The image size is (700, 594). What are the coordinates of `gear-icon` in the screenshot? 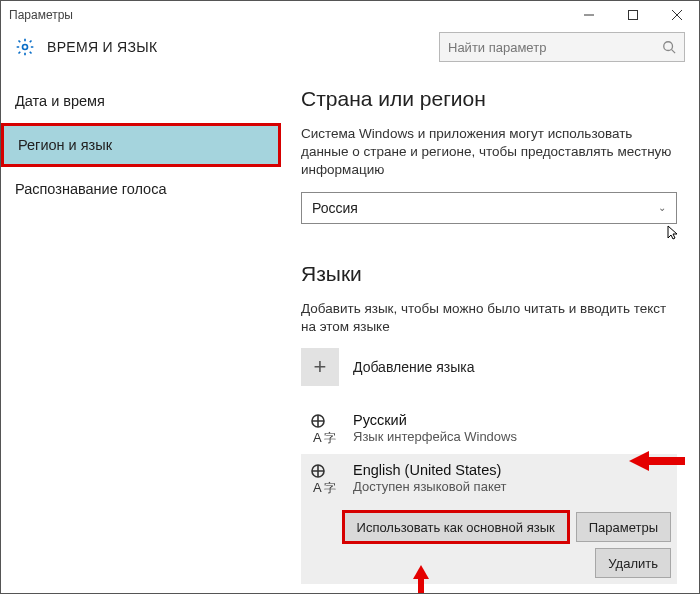 It's located at (25, 47).